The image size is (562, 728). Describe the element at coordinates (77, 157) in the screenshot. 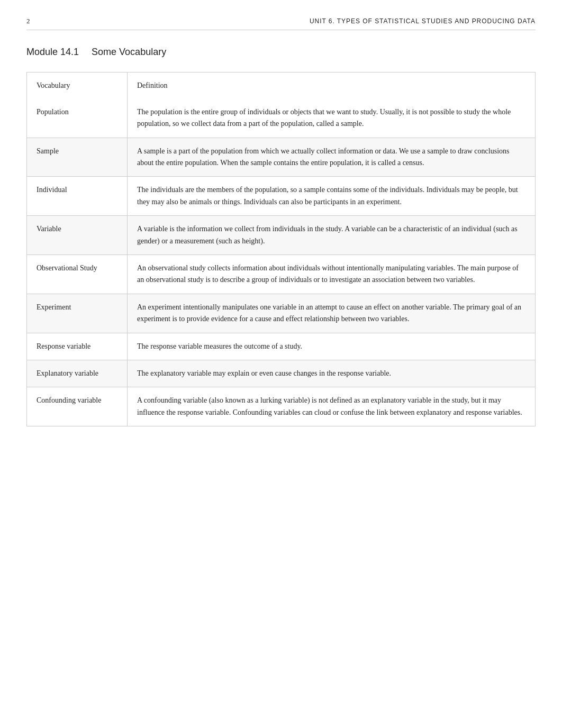

I see `term-cell: Sample` at that location.